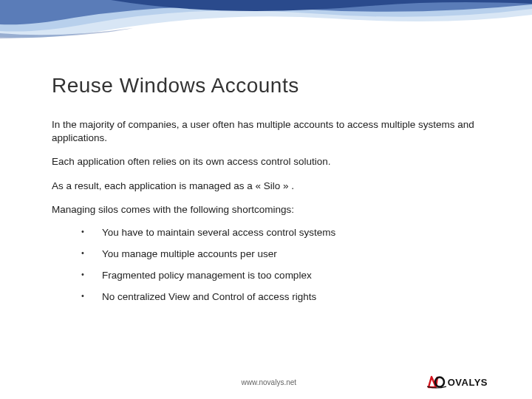 This screenshot has height=399, width=532. Describe the element at coordinates (281, 265) in the screenshot. I see `bullet-list: You have to maintain several access cont…` at that location.